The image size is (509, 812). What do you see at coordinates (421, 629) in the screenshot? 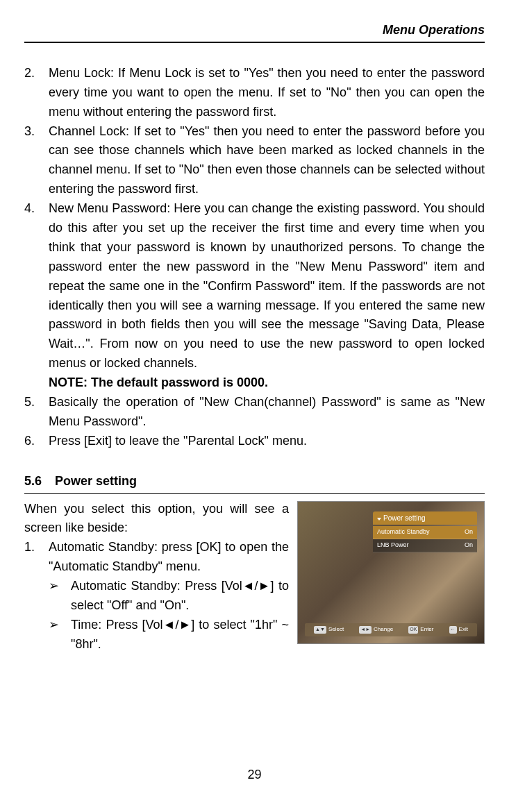
I see `hint-enter: OKEnter` at bounding box center [421, 629].